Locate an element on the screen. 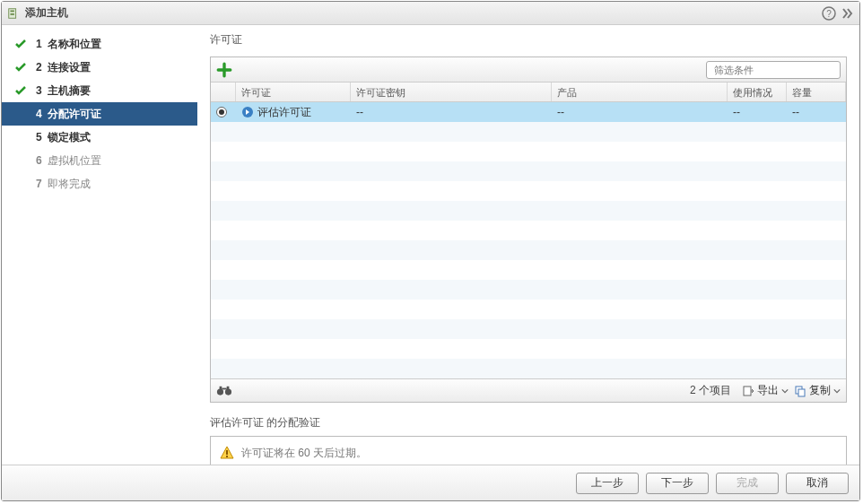  license-table-footer: 2 个项目 导出 复制 is located at coordinates (528, 390).